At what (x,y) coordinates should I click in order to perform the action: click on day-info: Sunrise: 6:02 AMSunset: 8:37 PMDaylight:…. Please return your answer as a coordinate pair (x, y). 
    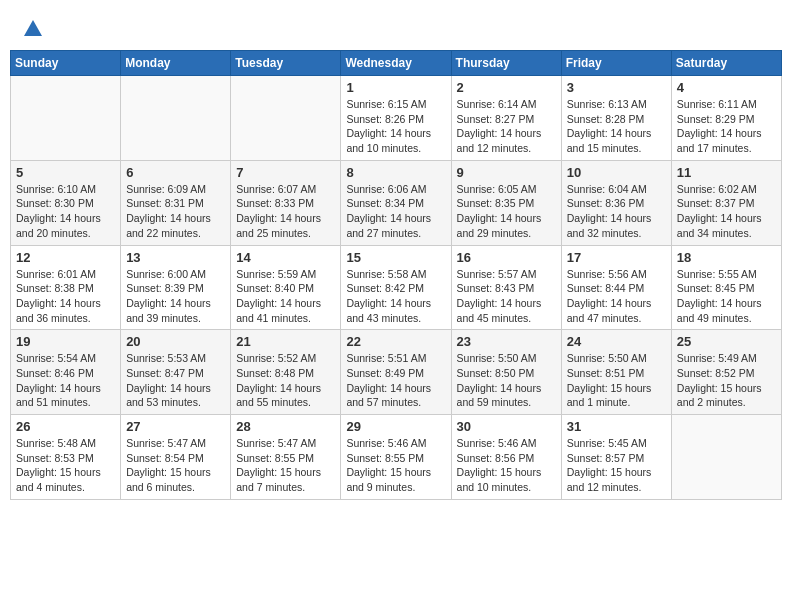
    Looking at the image, I should click on (726, 212).